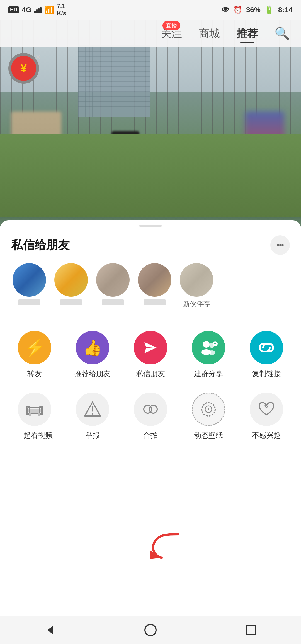 The height and width of the screenshot is (644, 301). Describe the element at coordinates (151, 289) in the screenshot. I see `friends-row: 新伙伴存` at that location.